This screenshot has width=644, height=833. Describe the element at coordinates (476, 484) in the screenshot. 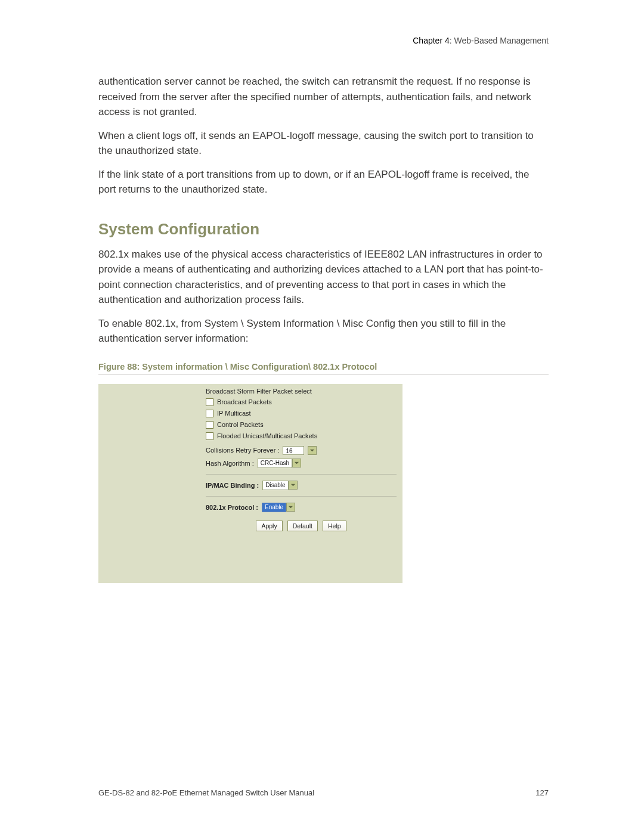

I see `screenshot-right-blank` at that location.